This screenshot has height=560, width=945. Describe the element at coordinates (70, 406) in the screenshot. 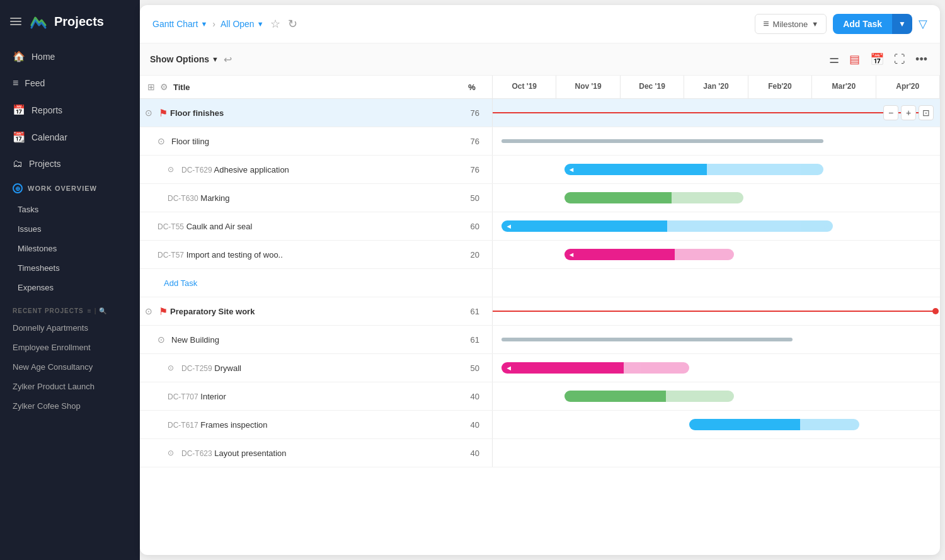

I see `recent-project-4: Zylker Cofee Shop` at that location.